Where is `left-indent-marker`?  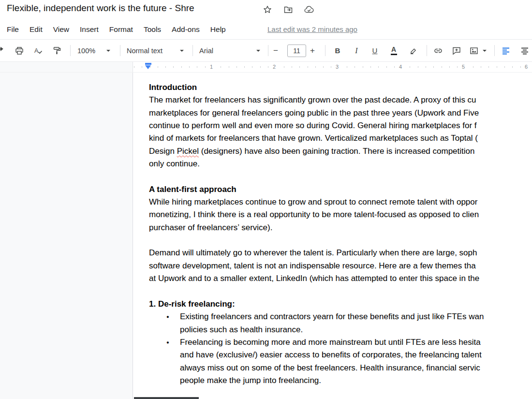 left-indent-marker is located at coordinates (148, 67).